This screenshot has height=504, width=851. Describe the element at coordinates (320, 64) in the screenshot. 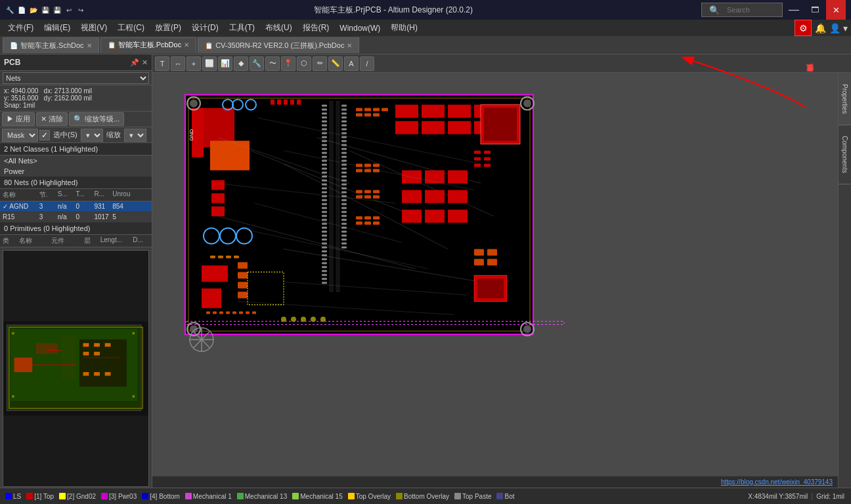

I see `tool-pencil: ✏` at that location.